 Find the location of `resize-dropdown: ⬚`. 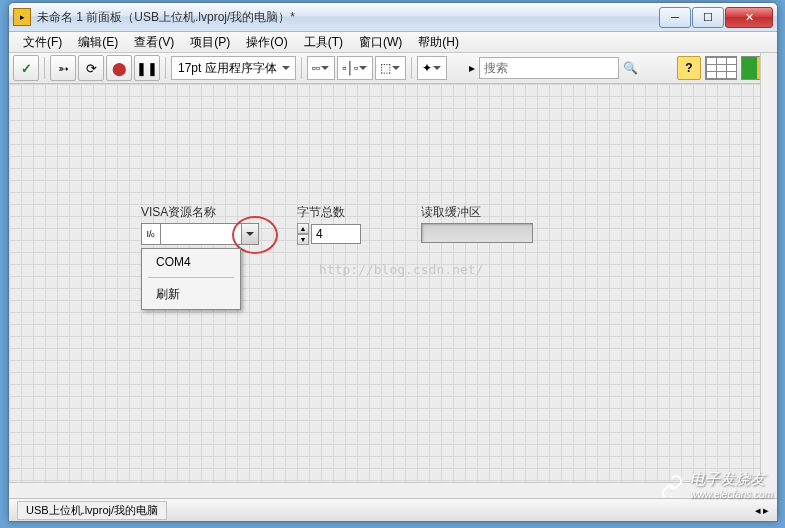

resize-dropdown: ⬚ is located at coordinates (390, 68).